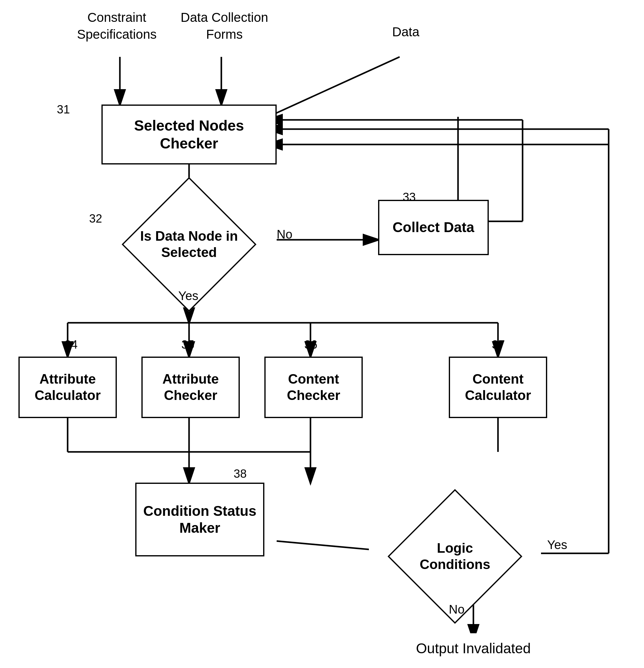 This screenshot has height=668, width=644. Describe the element at coordinates (71, 345) in the screenshot. I see `node34-label: 34` at that location.